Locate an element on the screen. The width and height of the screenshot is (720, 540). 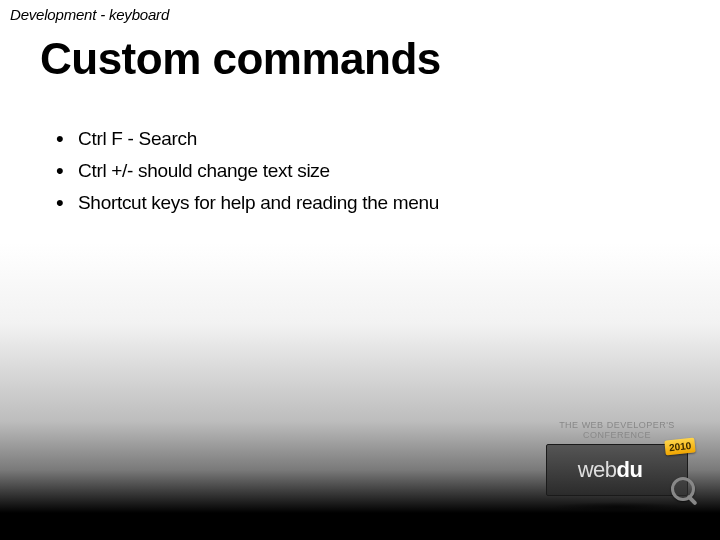
conference-logo: THE WEB DEVELOPER'S CONFERENCE webdu 201… is located at coordinates (617, 466).